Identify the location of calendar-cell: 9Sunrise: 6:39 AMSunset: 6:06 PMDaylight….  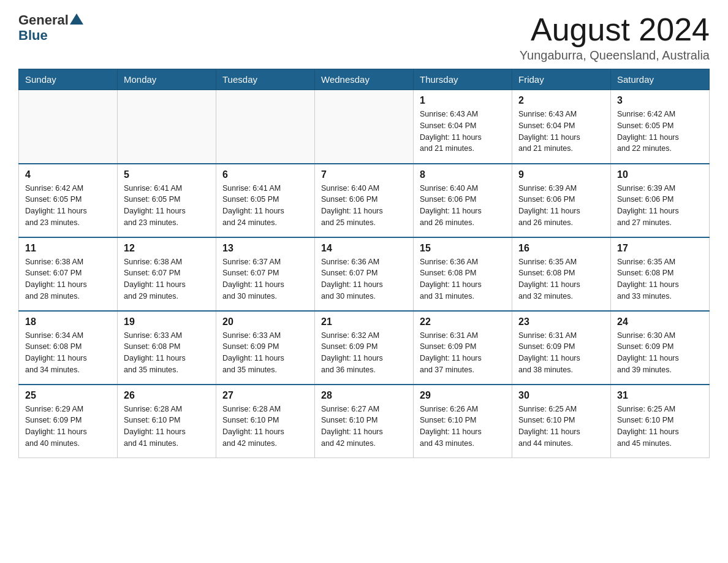
(561, 201).